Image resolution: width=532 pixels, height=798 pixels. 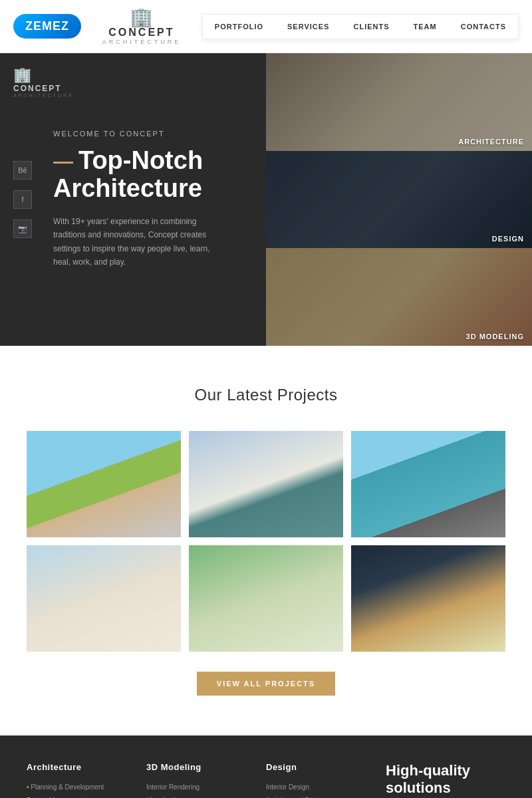 I want to click on hero-tile-design: DESIGN, so click(x=399, y=200).